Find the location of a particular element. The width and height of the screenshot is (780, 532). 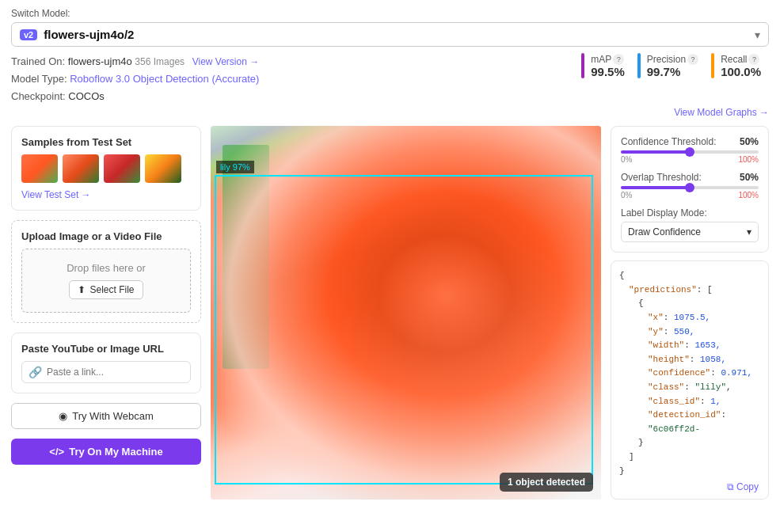

map-help-icon: ? is located at coordinates (618, 59).